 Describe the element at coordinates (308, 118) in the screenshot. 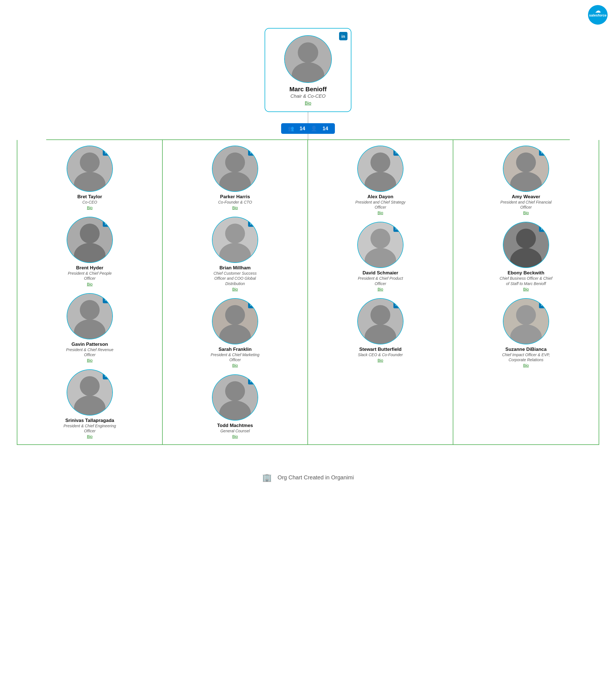

I see `ceo-vline` at that location.